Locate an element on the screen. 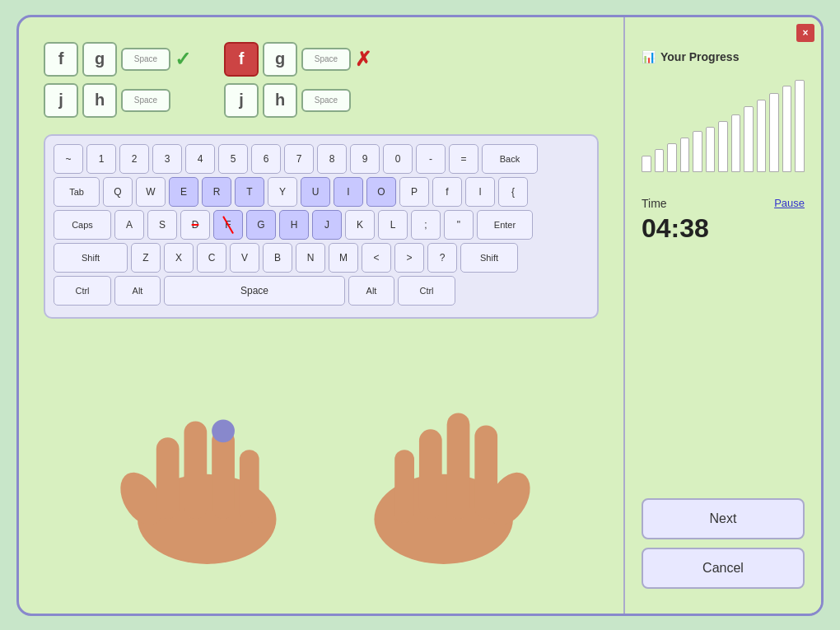 The width and height of the screenshot is (840, 630). kb-comma: < is located at coordinates (376, 258).